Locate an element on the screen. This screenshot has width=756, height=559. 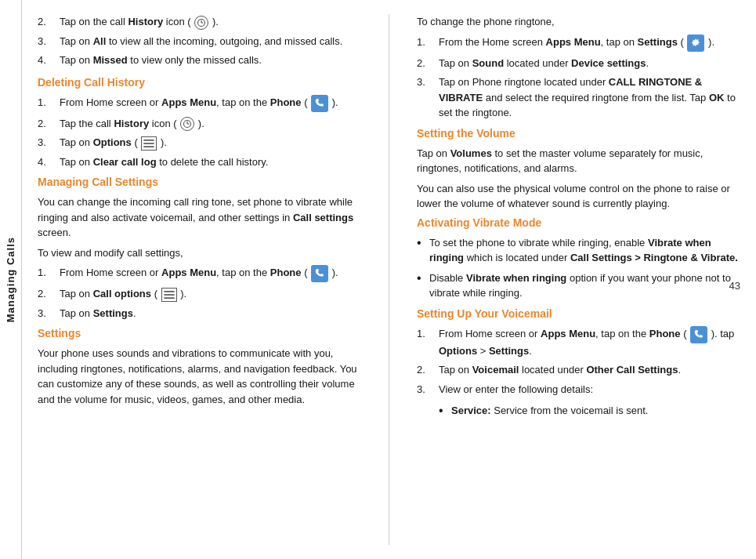
list-item: 3. Tap on Options ( ). is located at coordinates (199, 143).